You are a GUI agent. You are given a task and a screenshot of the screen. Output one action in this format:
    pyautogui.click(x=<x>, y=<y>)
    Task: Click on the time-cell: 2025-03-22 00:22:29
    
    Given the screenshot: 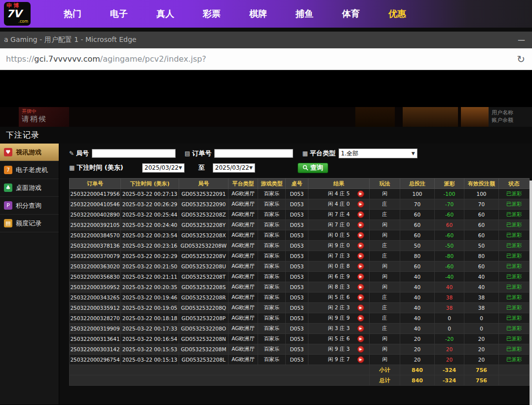 What is the action you would take?
    pyautogui.click(x=150, y=257)
    